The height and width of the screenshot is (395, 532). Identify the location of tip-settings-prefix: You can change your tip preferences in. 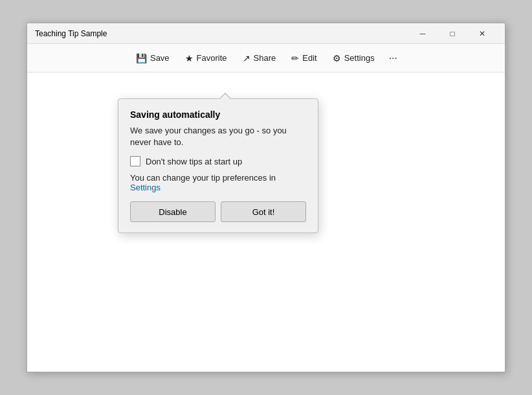
(203, 177).